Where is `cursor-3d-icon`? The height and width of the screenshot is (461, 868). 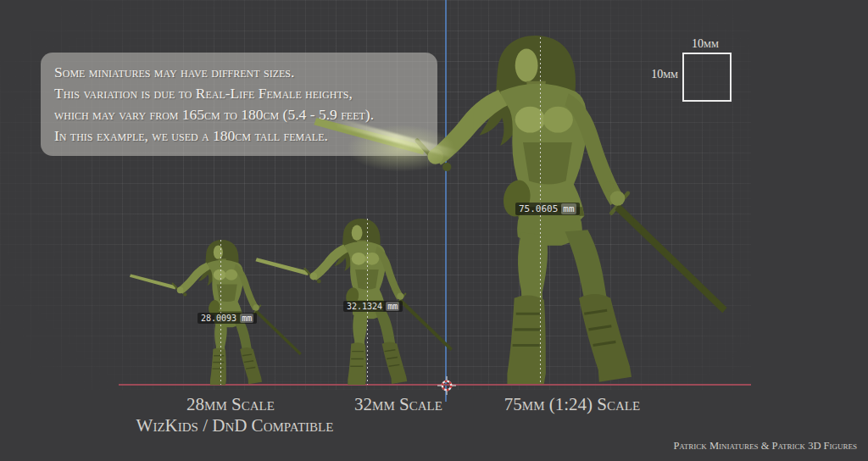
cursor-3d-icon is located at coordinates (447, 386).